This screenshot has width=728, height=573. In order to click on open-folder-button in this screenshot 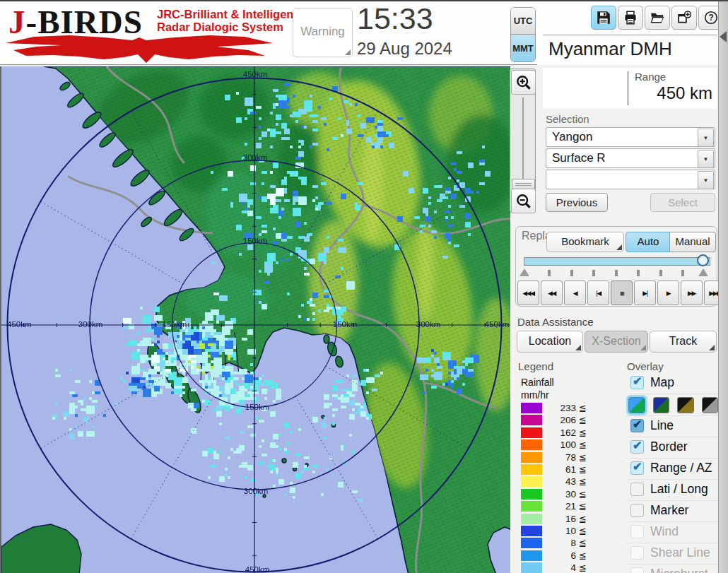, I will do `click(657, 18)`.